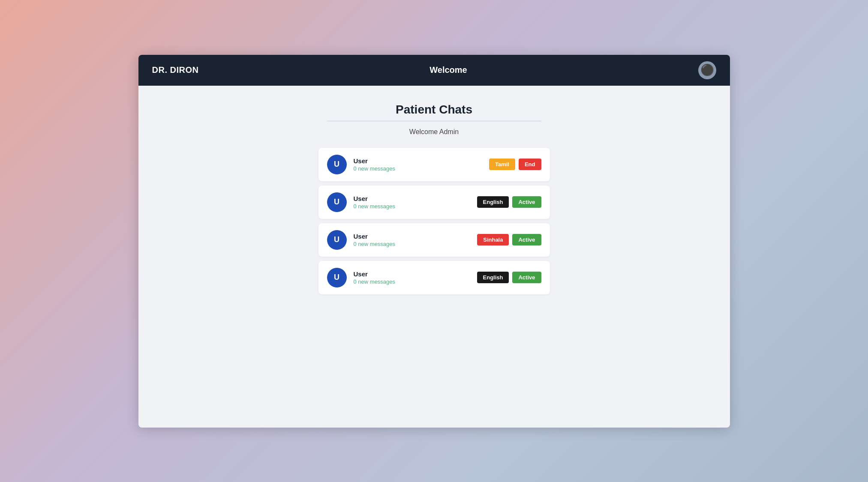 This screenshot has width=868, height=482. I want to click on message-count-2: 0 new messages, so click(375, 207).